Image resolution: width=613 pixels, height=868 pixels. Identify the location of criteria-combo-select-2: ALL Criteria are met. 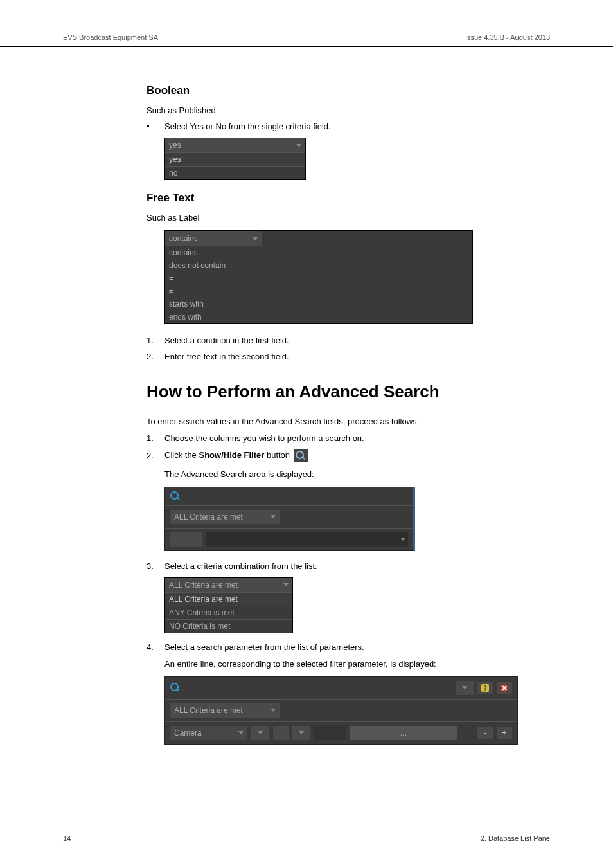
(225, 710).